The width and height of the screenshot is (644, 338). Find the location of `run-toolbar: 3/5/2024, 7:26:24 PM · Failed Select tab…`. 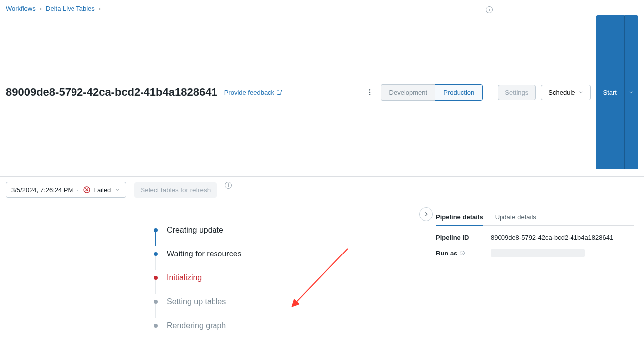

run-toolbar: 3/5/2024, 7:26:24 PM · Failed Select tab… is located at coordinates (322, 190).